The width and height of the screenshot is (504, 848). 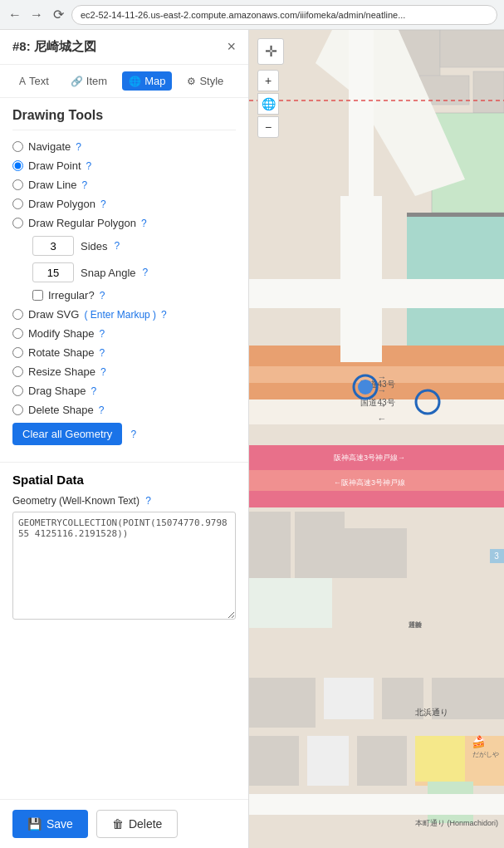 I want to click on drag-shape-help: ?, so click(x=93, y=391).